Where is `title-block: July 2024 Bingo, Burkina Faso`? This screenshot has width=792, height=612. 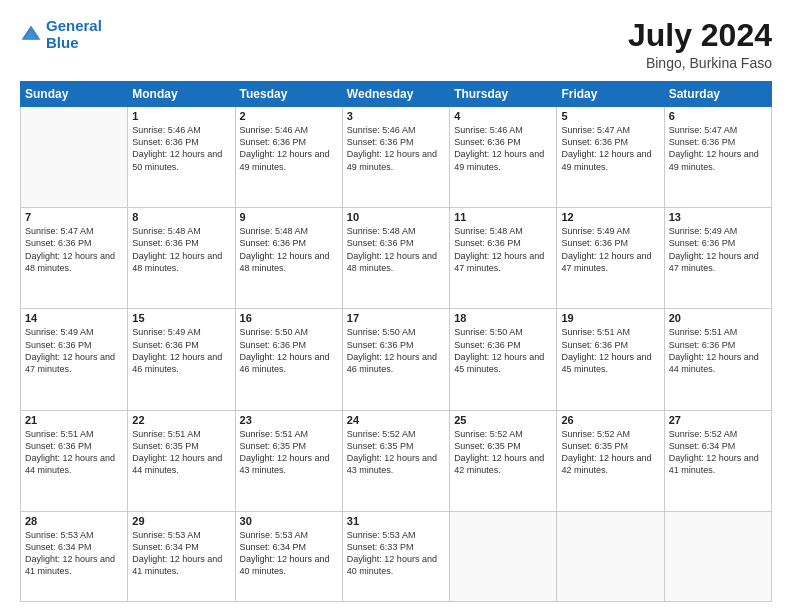 title-block: July 2024 Bingo, Burkina Faso is located at coordinates (700, 44).